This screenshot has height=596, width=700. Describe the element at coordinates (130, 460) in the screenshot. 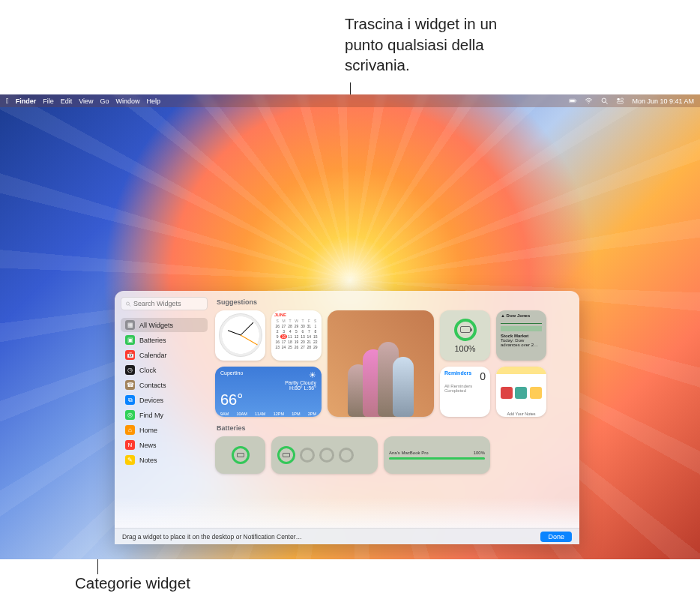

I see `notes-icon: ✎` at that location.